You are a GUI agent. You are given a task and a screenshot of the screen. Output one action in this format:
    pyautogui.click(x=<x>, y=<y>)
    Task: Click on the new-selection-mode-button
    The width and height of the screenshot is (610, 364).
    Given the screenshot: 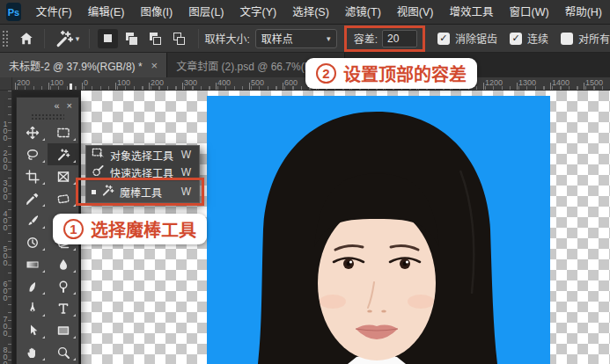 What is the action you would take?
    pyautogui.click(x=107, y=39)
    